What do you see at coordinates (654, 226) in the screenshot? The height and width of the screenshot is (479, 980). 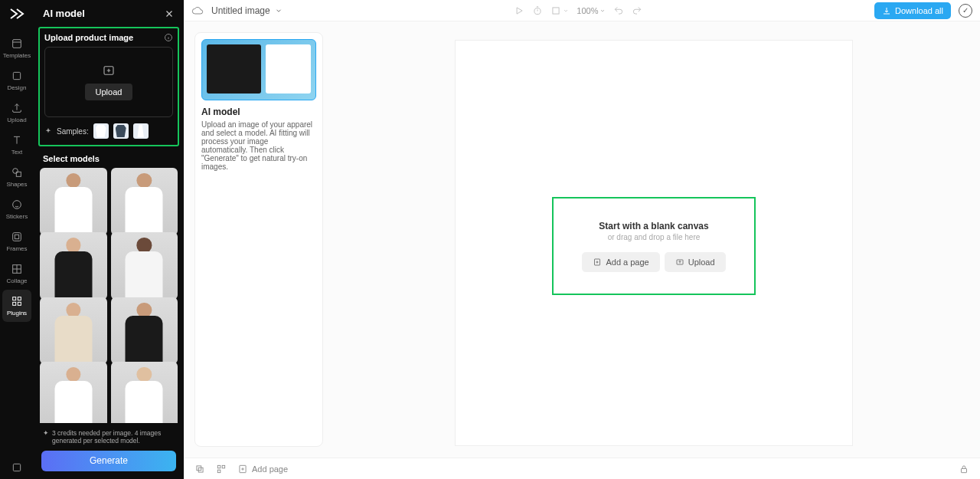 I see `empty-title: Start with a blank canvas` at bounding box center [654, 226].